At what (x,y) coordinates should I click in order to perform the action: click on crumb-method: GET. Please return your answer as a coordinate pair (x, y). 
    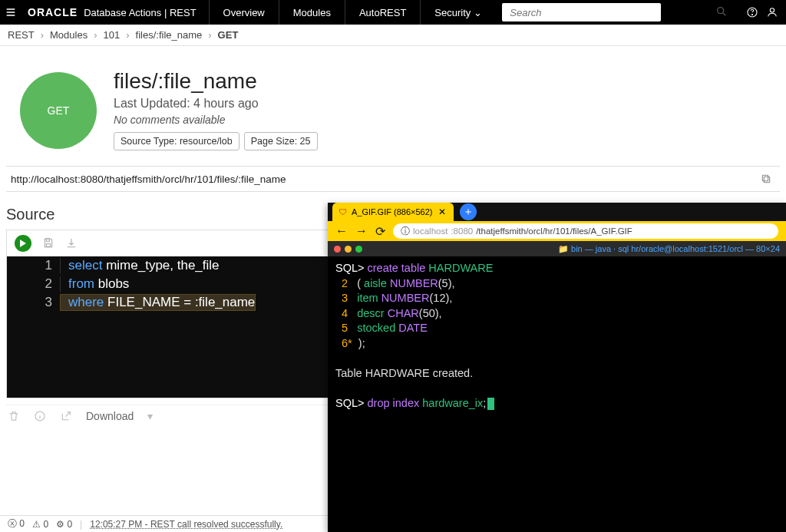
    Looking at the image, I should click on (229, 35).